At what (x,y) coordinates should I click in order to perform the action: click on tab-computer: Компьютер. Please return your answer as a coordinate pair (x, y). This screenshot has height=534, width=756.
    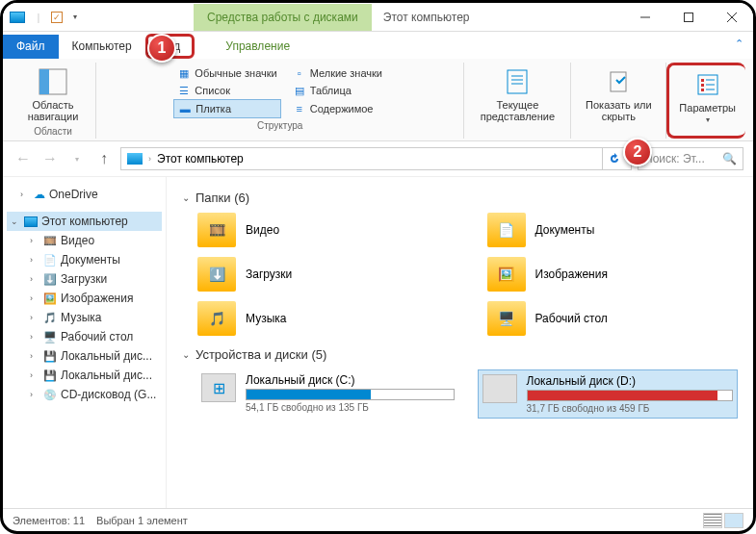
    Looking at the image, I should click on (102, 46).